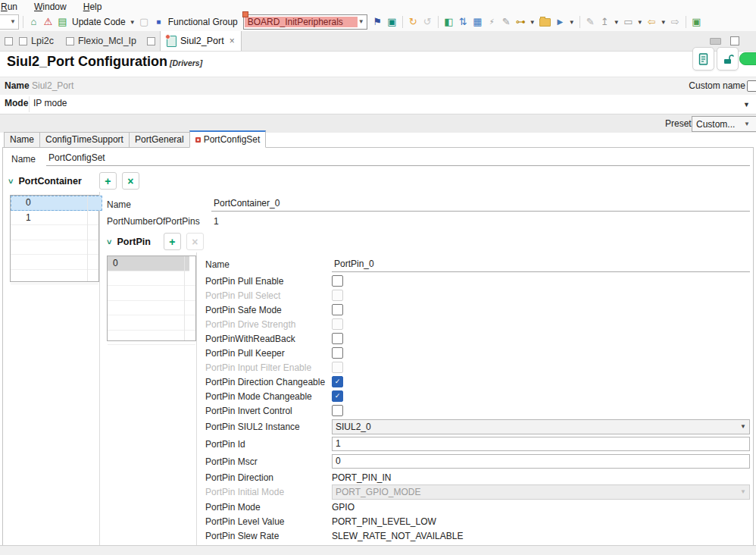  Describe the element at coordinates (9, 22) in the screenshot. I see `history-combo: ▼` at that location.